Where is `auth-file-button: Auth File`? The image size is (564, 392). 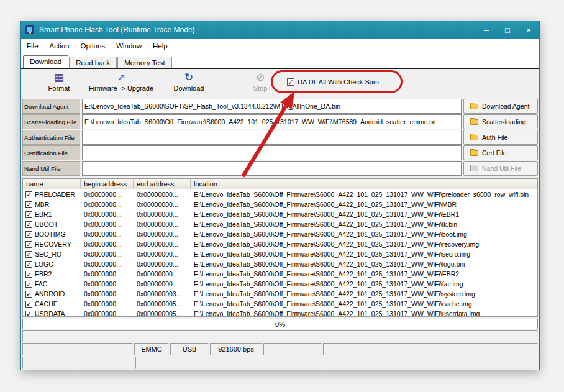 auth-file-button: Auth File is located at coordinates (501, 137).